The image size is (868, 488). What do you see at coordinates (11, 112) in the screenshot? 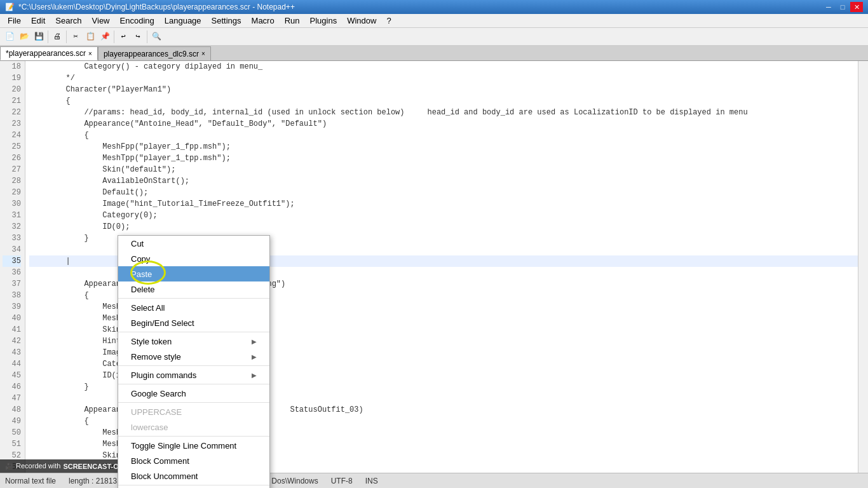
I see `line-num-22: 22` at bounding box center [11, 112].